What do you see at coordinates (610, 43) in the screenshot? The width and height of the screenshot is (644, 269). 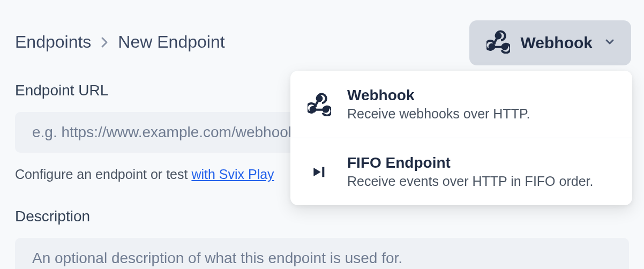 I see `chevron-down-icon` at bounding box center [610, 43].